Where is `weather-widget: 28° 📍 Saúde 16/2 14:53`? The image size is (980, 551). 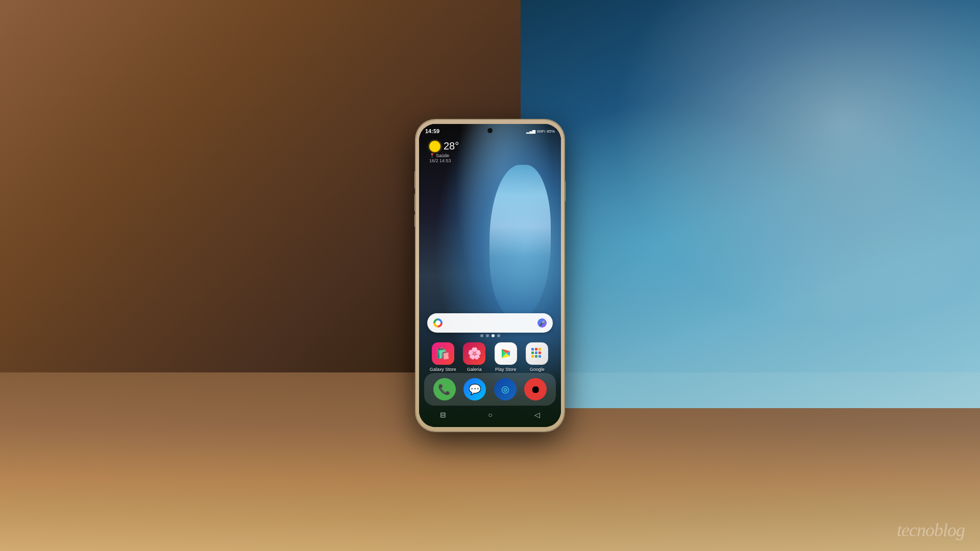 weather-widget: 28° 📍 Saúde 16/2 14:53 is located at coordinates (444, 152).